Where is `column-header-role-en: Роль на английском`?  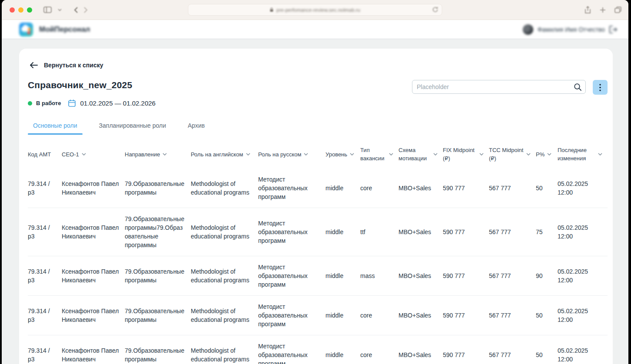
column-header-role-en: Роль на английском is located at coordinates (224, 154).